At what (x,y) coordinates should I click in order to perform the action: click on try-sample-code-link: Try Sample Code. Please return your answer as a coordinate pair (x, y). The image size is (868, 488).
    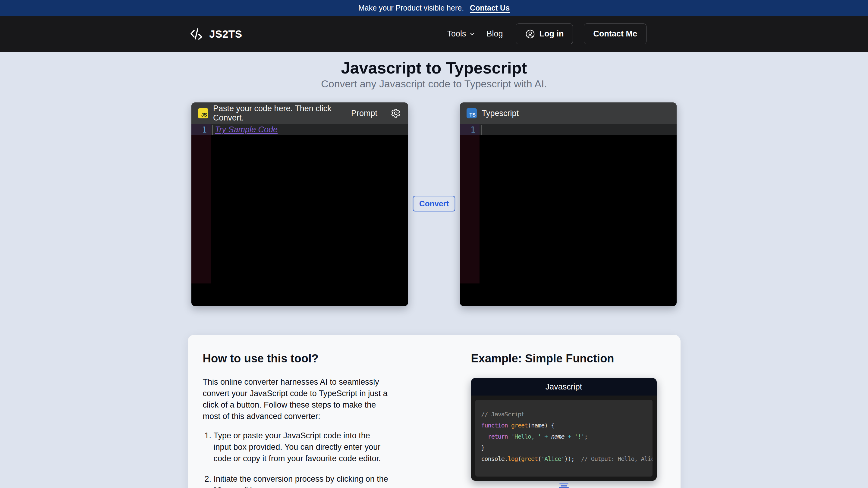
    Looking at the image, I should click on (246, 130).